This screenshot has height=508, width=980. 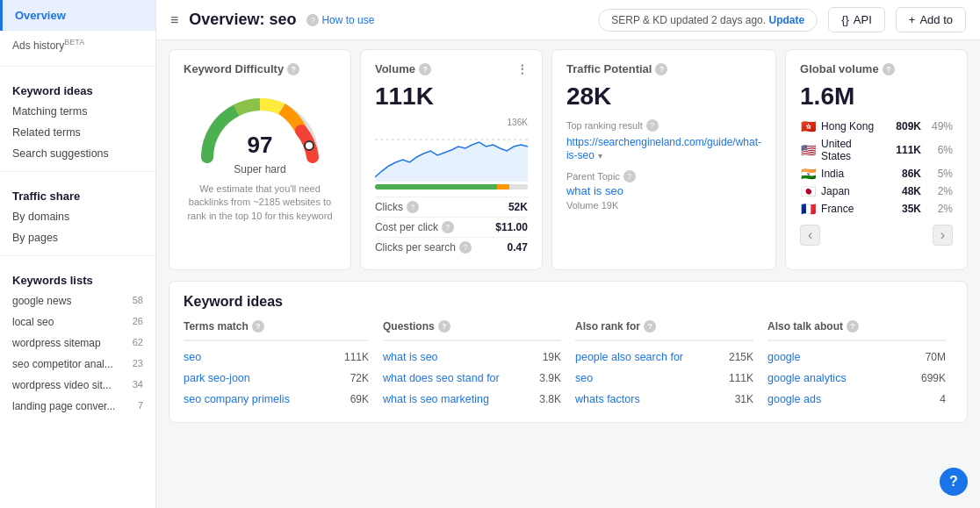 What do you see at coordinates (664, 176) in the screenshot?
I see `parent-topic-label: Parent Topic ?` at bounding box center [664, 176].